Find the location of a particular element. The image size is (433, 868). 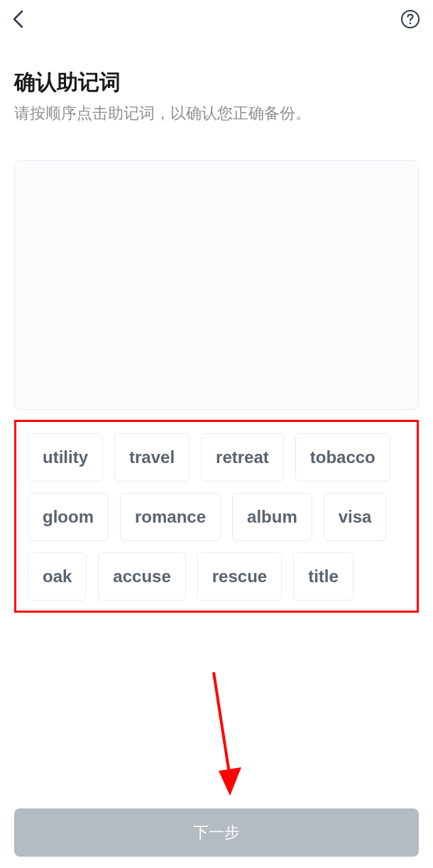

page-subtitle: 请按顺序点击助记词，以确认您正确备份。 is located at coordinates (217, 113).